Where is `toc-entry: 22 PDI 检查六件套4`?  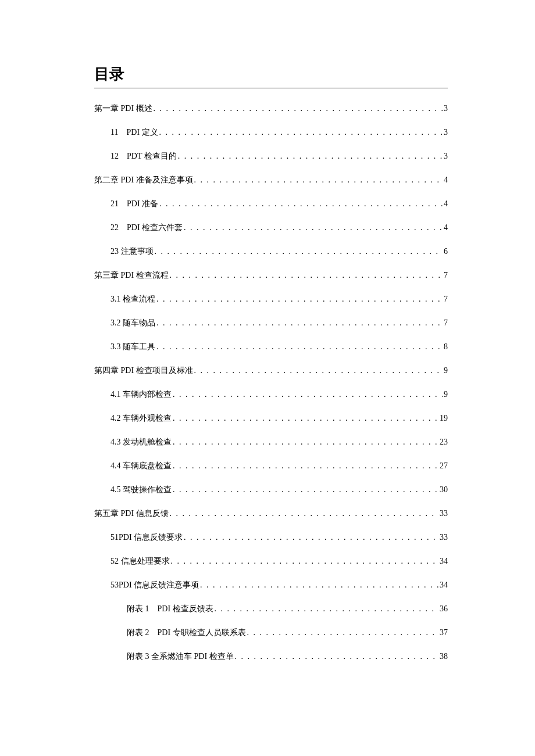 toc-entry: 22 PDI 检查六件套4 is located at coordinates (271, 228).